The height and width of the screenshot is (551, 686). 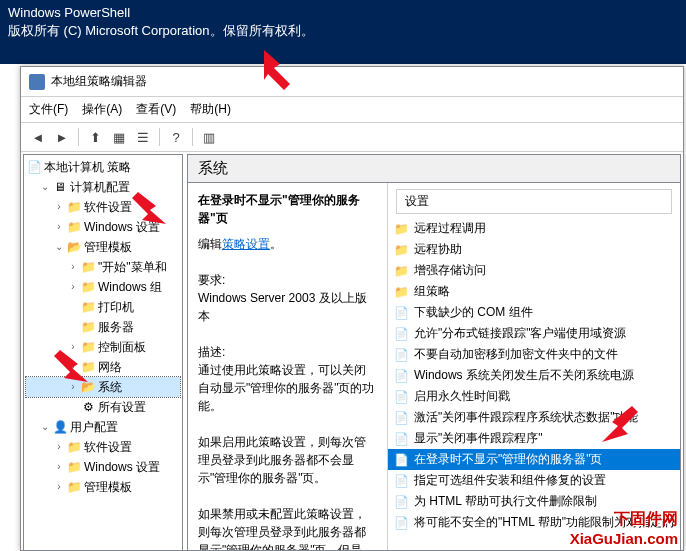 I want to click on tree-server: 📁服务器, so click(x=103, y=327).